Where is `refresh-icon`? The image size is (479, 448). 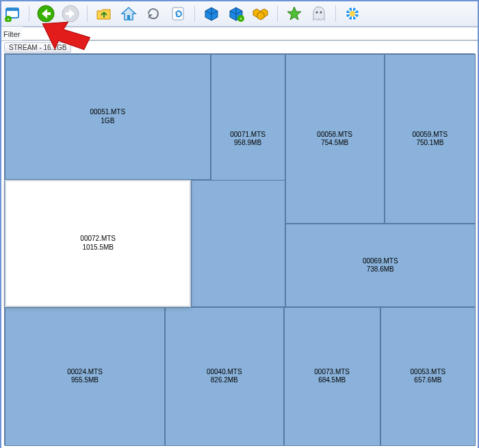
refresh-icon is located at coordinates (153, 14).